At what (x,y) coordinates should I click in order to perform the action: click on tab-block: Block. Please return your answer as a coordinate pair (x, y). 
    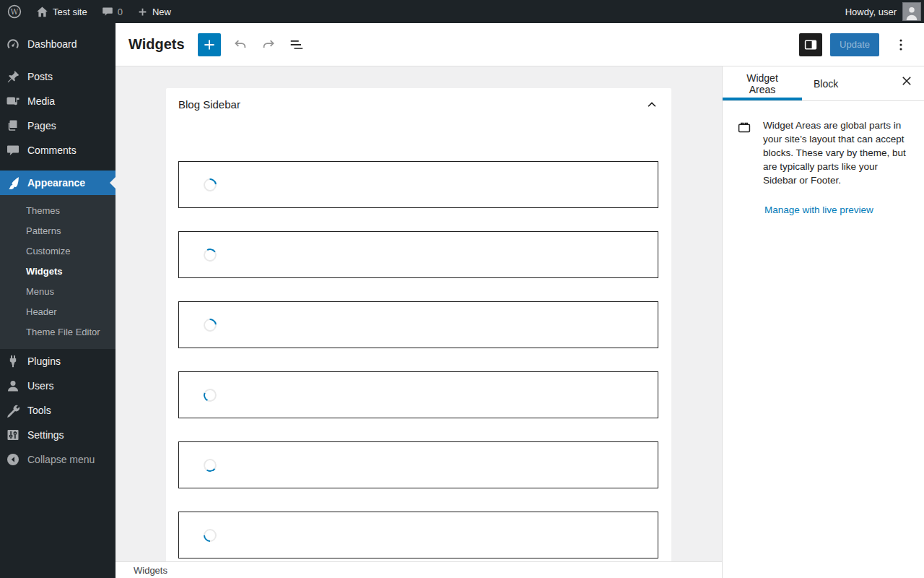
    Looking at the image, I should click on (826, 84).